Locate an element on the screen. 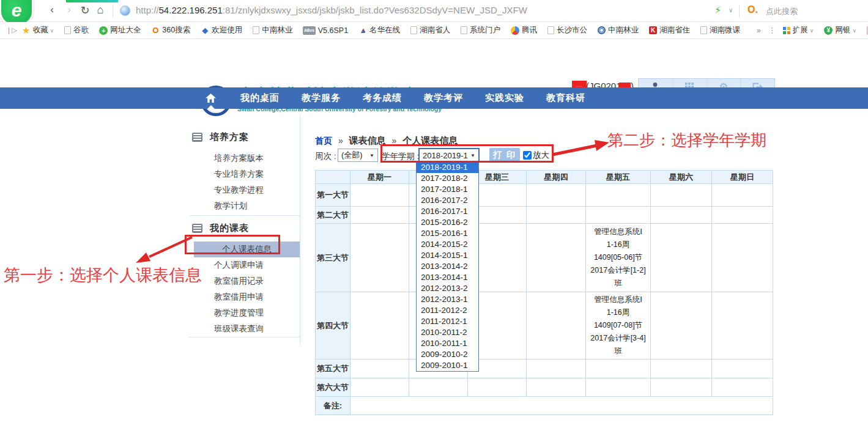 This screenshot has width=868, height=431. bookmark-收藏: ★收藏∨ is located at coordinates (38, 31).